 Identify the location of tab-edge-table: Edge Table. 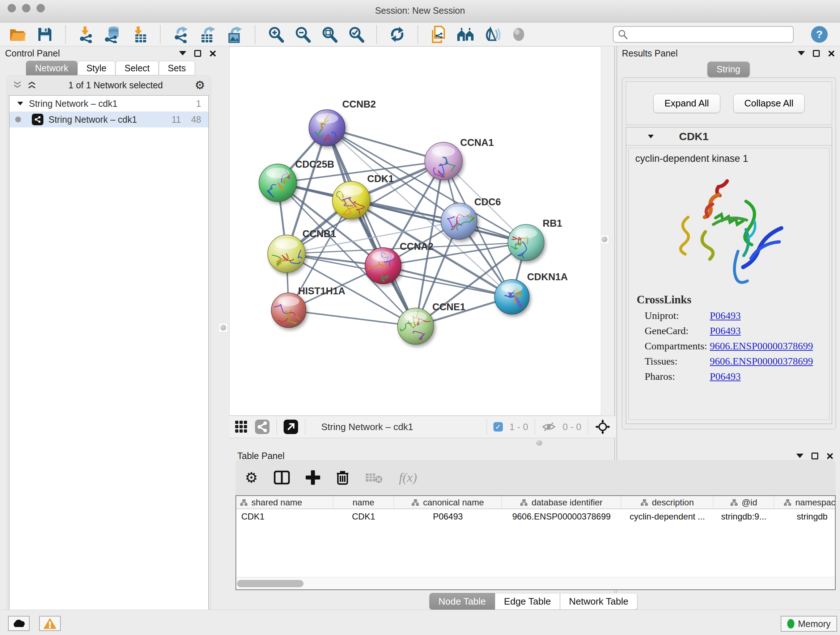
(527, 601).